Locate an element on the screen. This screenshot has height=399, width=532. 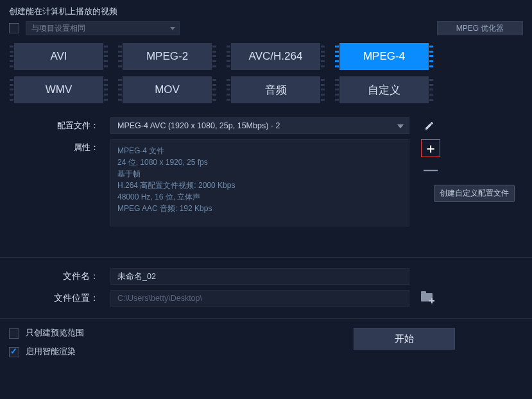
format-tab-自定义: 自定义 is located at coordinates (384, 90).